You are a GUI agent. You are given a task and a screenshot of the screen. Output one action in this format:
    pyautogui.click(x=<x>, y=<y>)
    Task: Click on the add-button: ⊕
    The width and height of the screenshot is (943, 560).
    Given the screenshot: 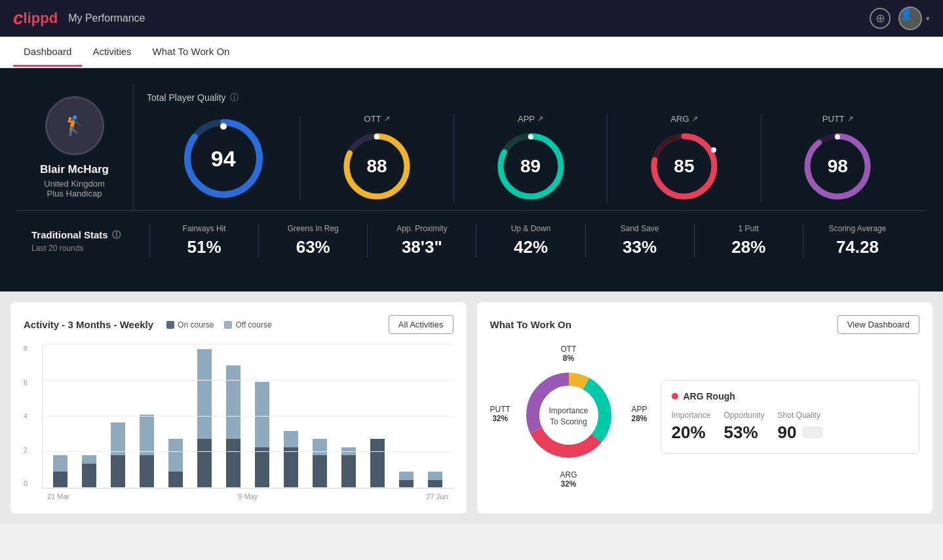 What is the action you would take?
    pyautogui.click(x=880, y=18)
    